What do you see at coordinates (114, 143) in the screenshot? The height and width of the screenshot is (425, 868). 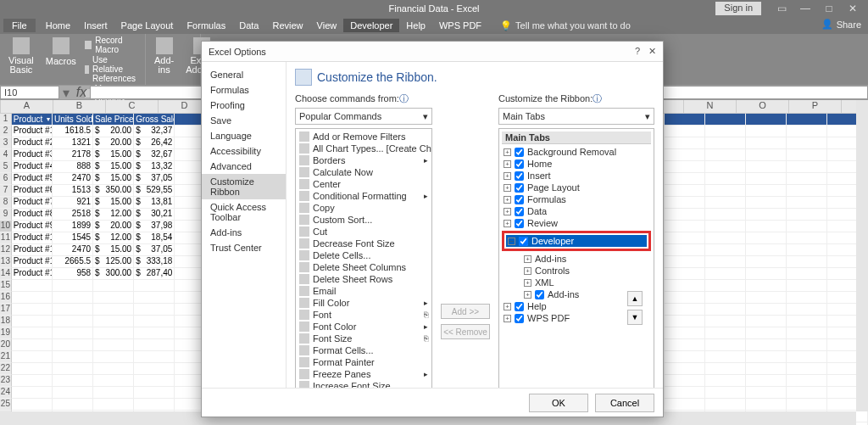 I see `cell: $20.00` at bounding box center [114, 143].